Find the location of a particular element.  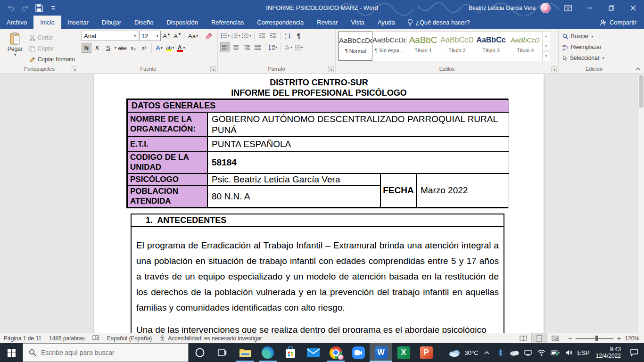

find-button: Buscar▾ is located at coordinates (584, 36).